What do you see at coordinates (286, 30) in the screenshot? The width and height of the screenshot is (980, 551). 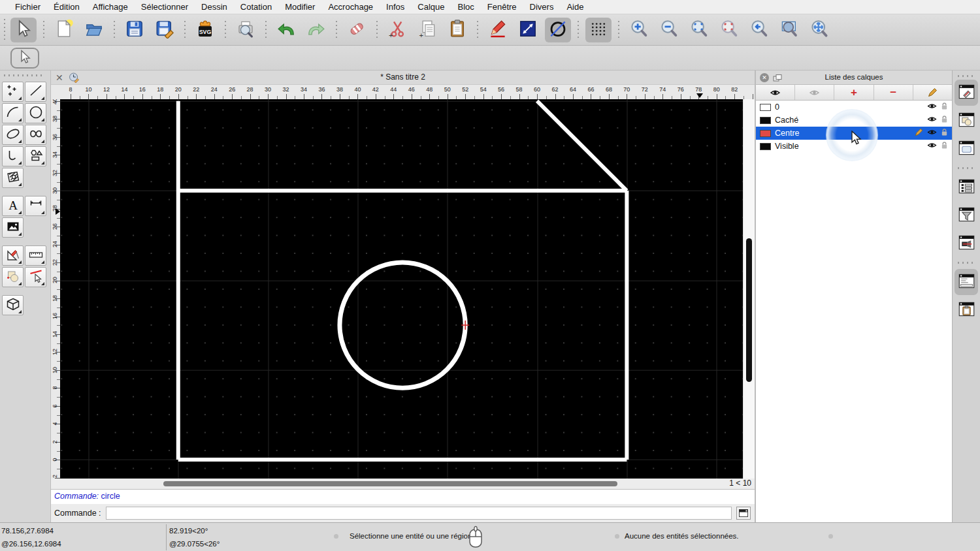 I see `undo-button` at bounding box center [286, 30].